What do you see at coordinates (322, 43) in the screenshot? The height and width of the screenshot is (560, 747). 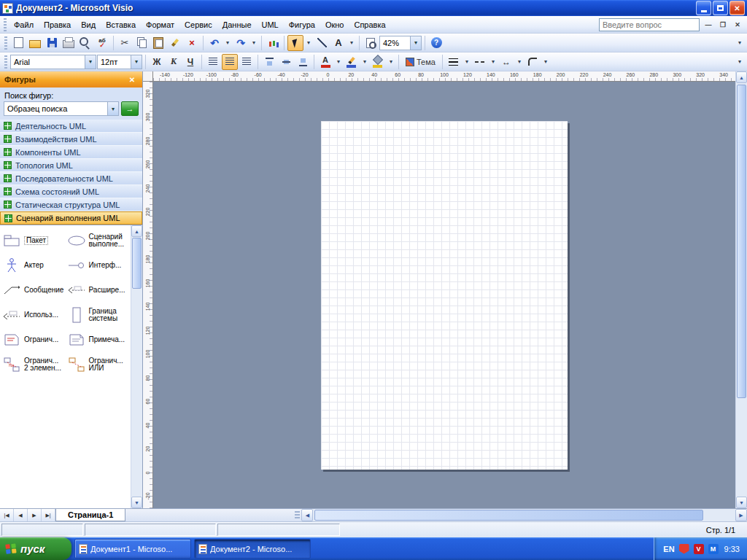 I see `connector-tool-button` at bounding box center [322, 43].